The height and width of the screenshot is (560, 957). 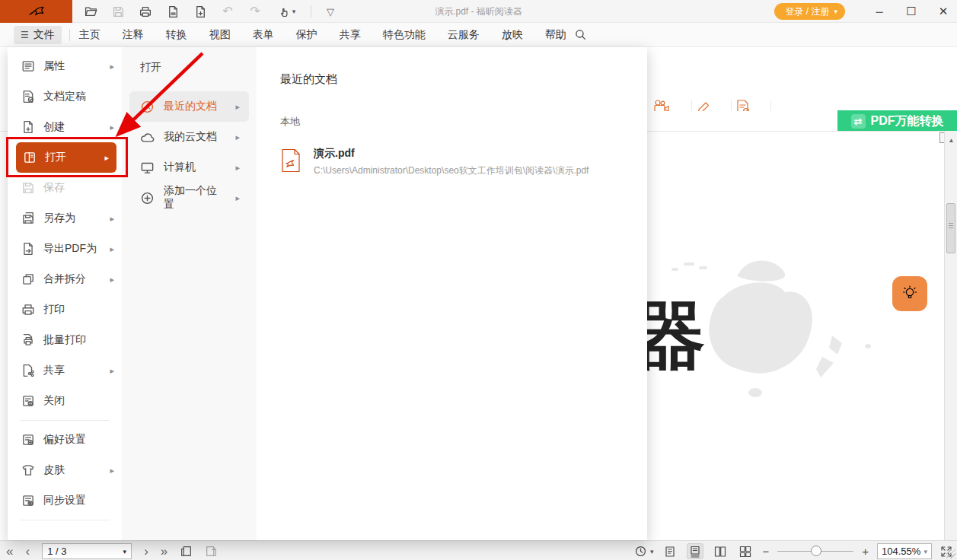 What do you see at coordinates (815, 551) in the screenshot?
I see `zoom-slider` at bounding box center [815, 551].